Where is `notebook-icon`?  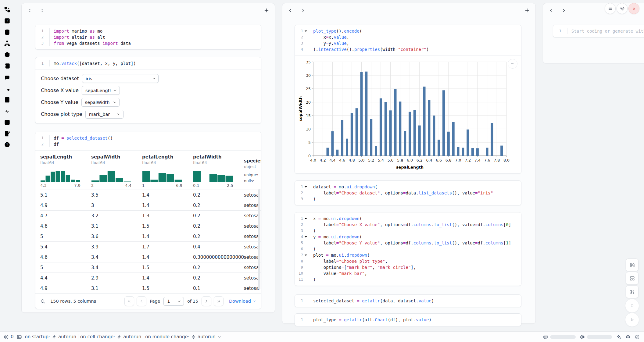 notebook-icon is located at coordinates (7, 134).